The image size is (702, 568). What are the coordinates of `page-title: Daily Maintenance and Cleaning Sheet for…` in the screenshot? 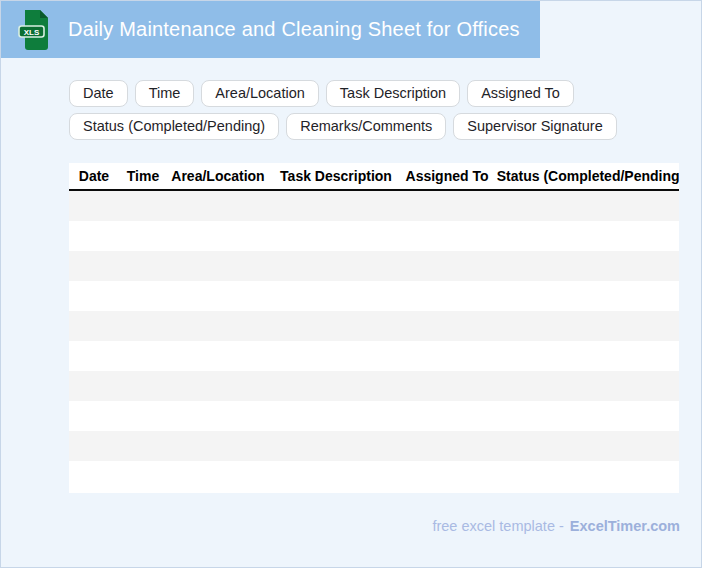 It's located at (294, 30).